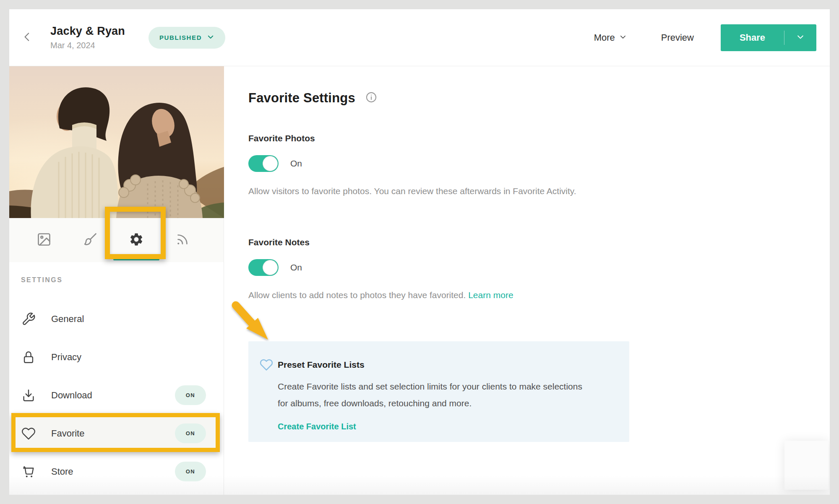  I want to click on tab-photos, so click(44, 240).